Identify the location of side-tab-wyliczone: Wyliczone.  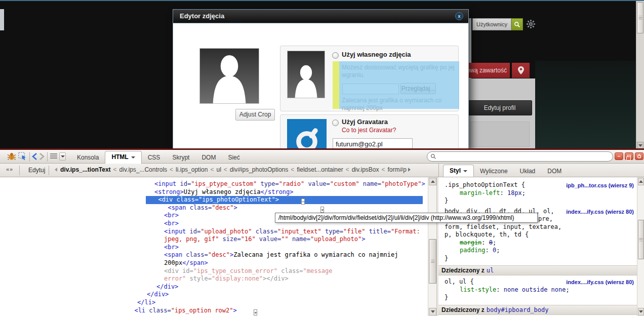
(494, 171).